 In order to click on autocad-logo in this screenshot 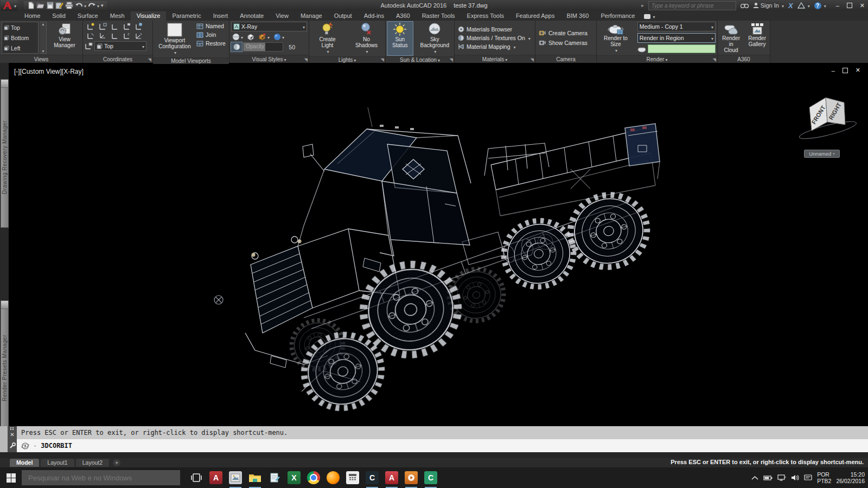, I will do `click(9, 5)`.